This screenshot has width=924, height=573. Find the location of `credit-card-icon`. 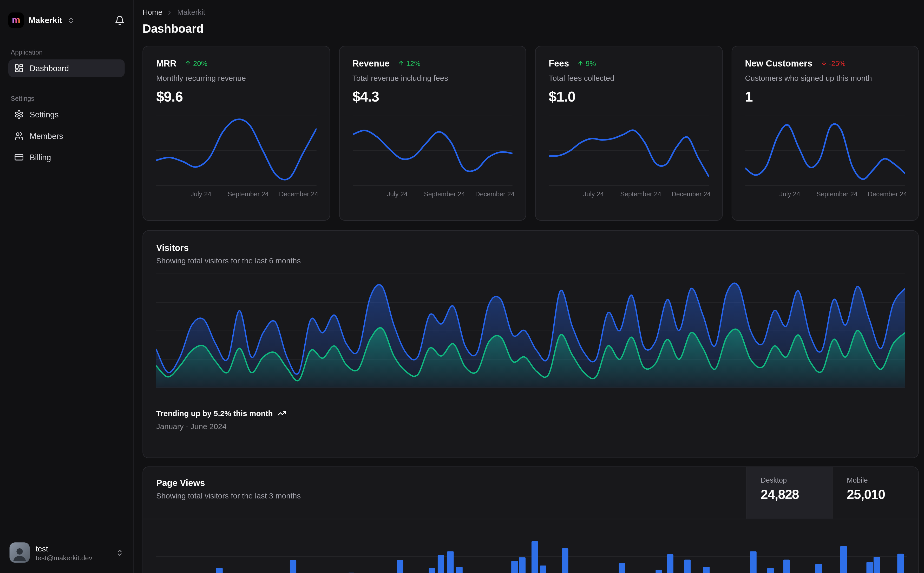

credit-card-icon is located at coordinates (19, 157).